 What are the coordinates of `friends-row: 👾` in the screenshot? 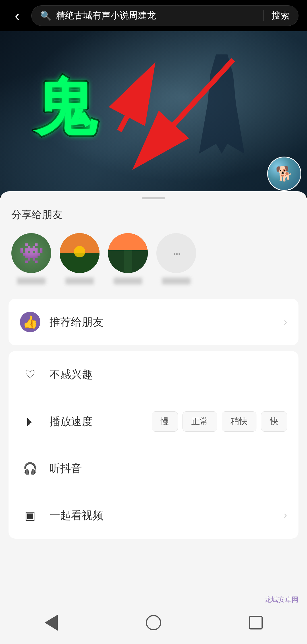 It's located at (154, 262).